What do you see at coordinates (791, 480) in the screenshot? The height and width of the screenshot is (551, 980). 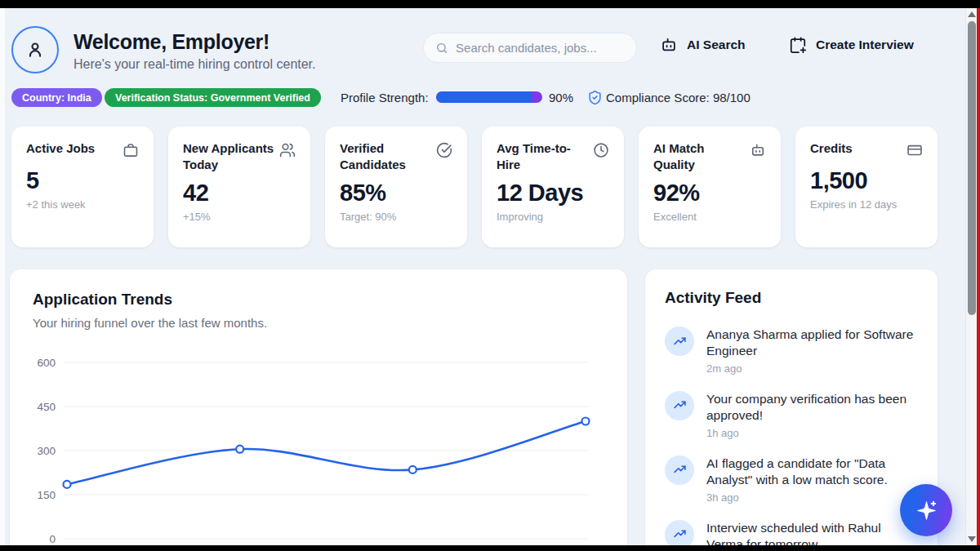 I see `feed-item: AI flagged a candidate for "Data Analyst…` at bounding box center [791, 480].